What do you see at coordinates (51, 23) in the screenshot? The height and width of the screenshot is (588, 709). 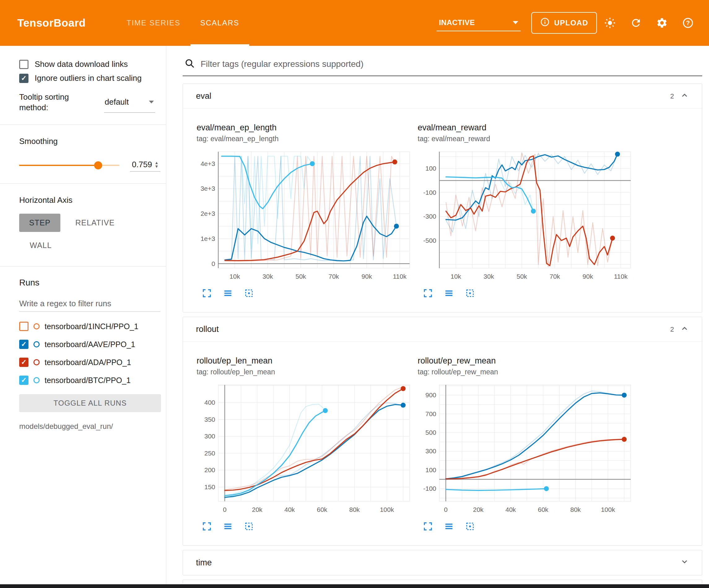 I see `app-title: TensorBoard` at bounding box center [51, 23].